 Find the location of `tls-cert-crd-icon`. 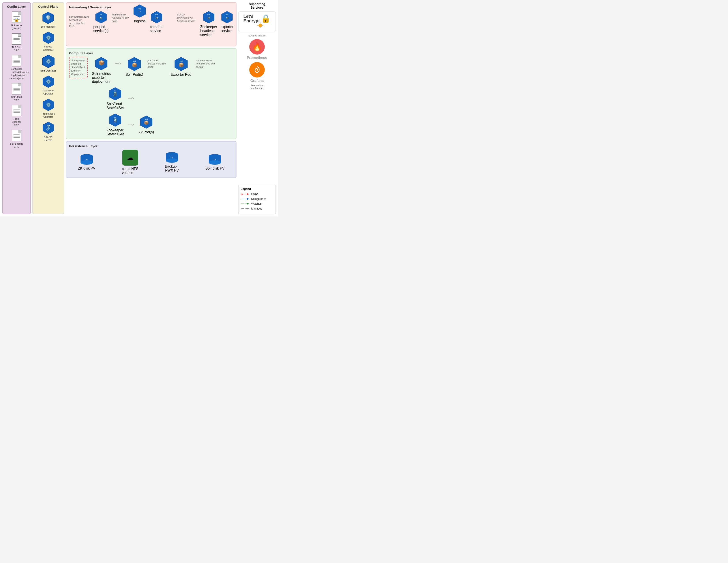

tls-cert-crd-icon is located at coordinates (17, 39).